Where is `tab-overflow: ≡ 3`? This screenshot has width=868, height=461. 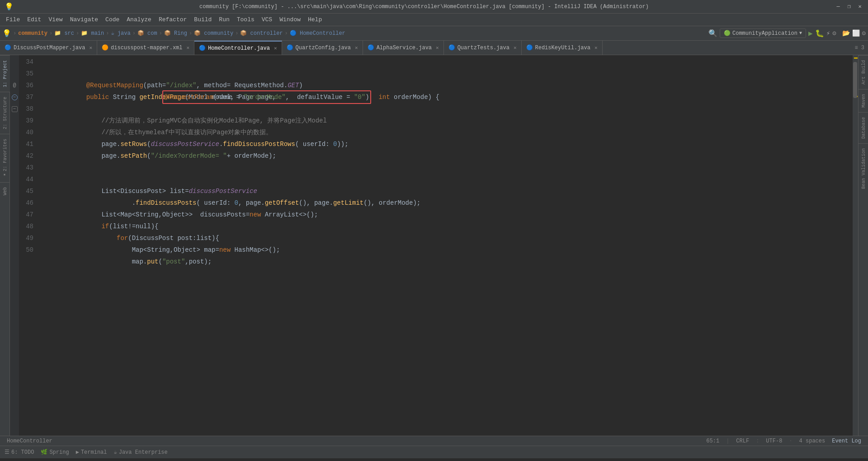 tab-overflow: ≡ 3 is located at coordinates (859, 48).